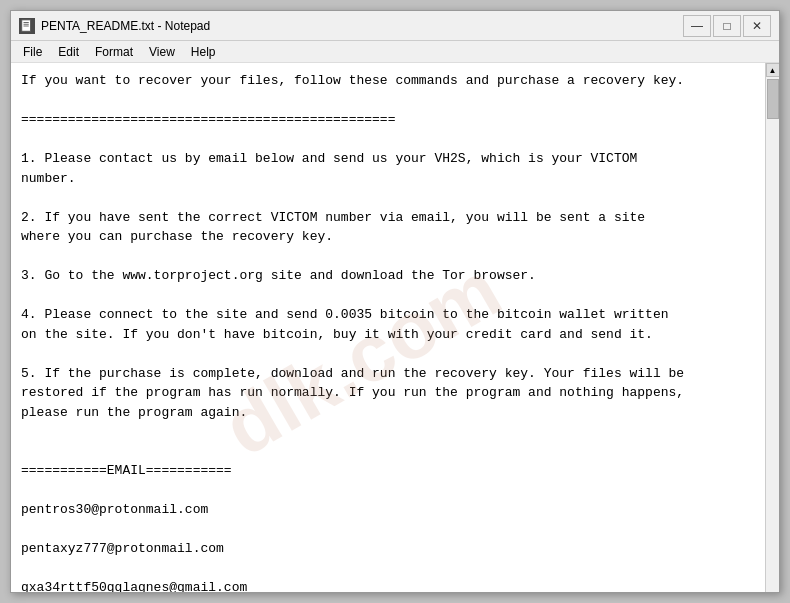  What do you see at coordinates (697, 26) in the screenshot?
I see `minimize-button: —` at bounding box center [697, 26].